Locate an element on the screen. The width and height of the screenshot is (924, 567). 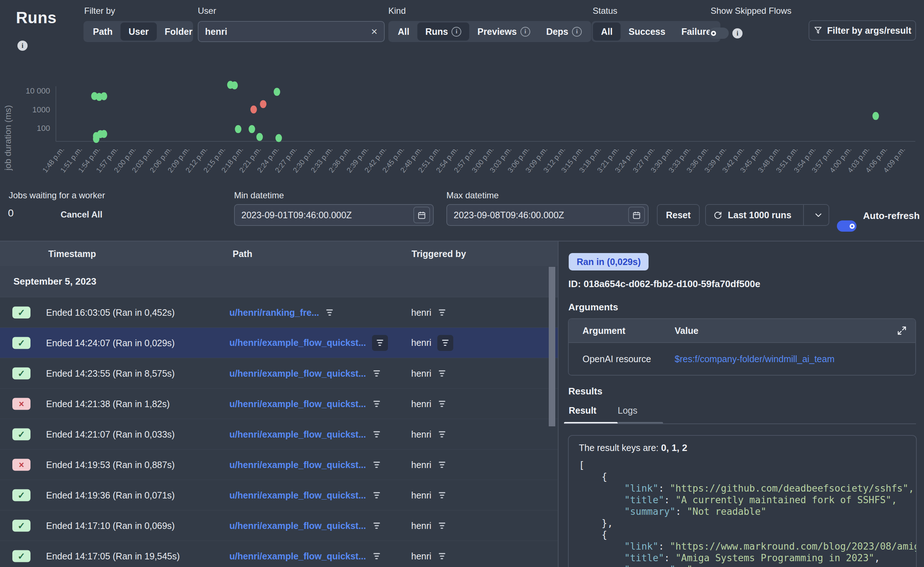
filter-args-button: Filter by args/result is located at coordinates (862, 30).